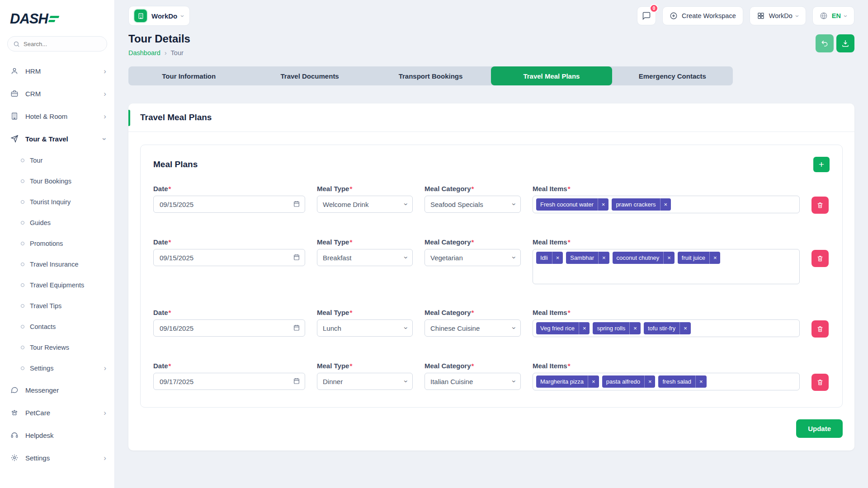 This screenshot has width=868, height=488. What do you see at coordinates (365, 258) in the screenshot?
I see `meal-type-select: Breakfast ›` at bounding box center [365, 258].